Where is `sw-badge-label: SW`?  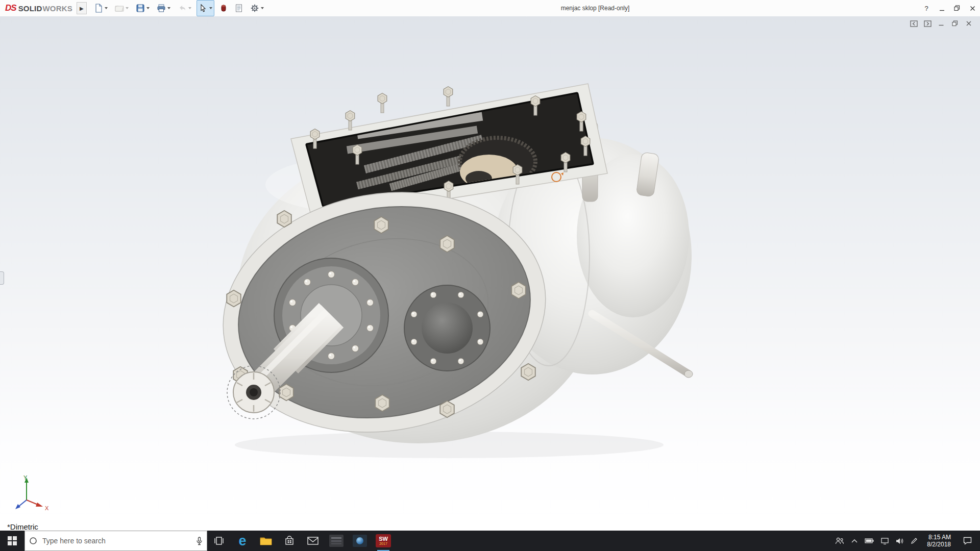 sw-badge-label: SW is located at coordinates (383, 539).